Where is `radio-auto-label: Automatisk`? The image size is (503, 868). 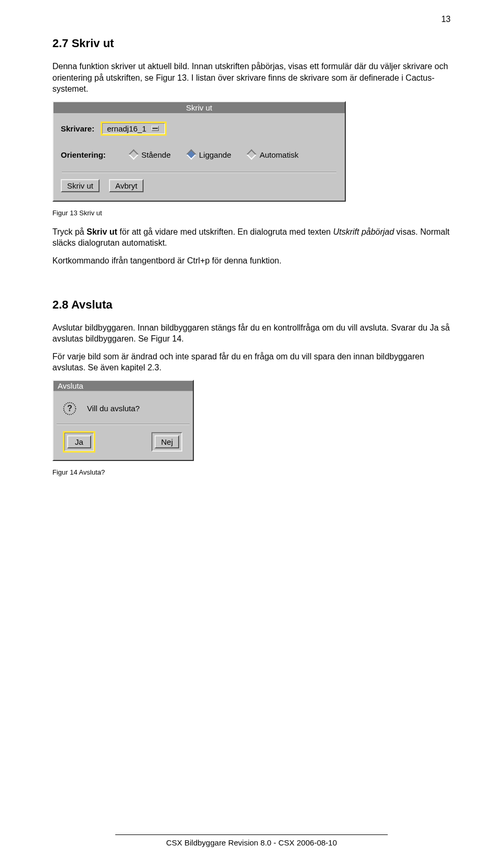 radio-auto-label: Automatisk is located at coordinates (279, 155).